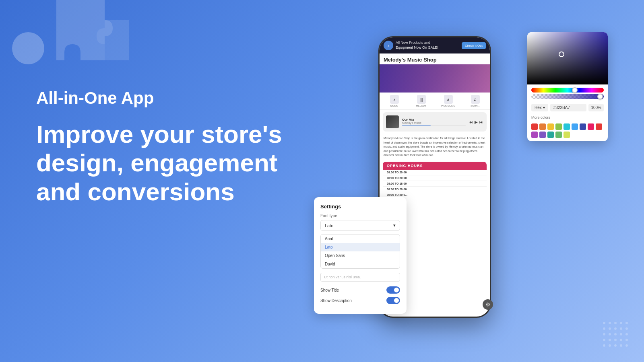  What do you see at coordinates (488, 304) in the screenshot?
I see `gear-icon: ⚙` at bounding box center [488, 304].